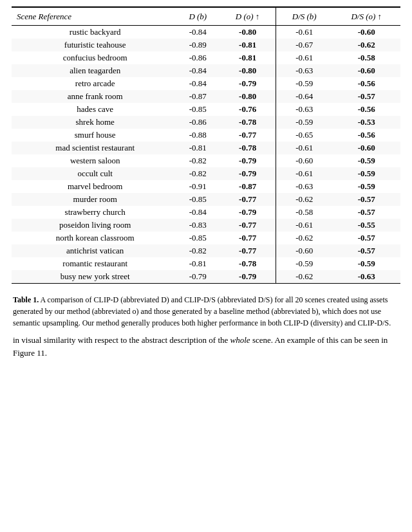 The image size is (412, 532). What do you see at coordinates (94, 238) in the screenshot?
I see `table-cell: north korean classroom` at bounding box center [94, 238].